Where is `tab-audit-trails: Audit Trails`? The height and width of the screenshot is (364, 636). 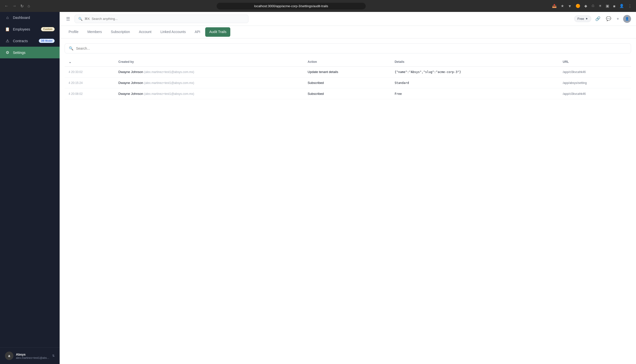
tab-audit-trails: Audit Trails is located at coordinates (218, 32).